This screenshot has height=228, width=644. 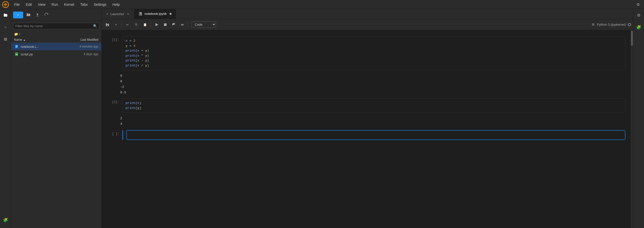 I want to click on tab-notebook: 📓 notebook.ipynb, so click(x=155, y=14).